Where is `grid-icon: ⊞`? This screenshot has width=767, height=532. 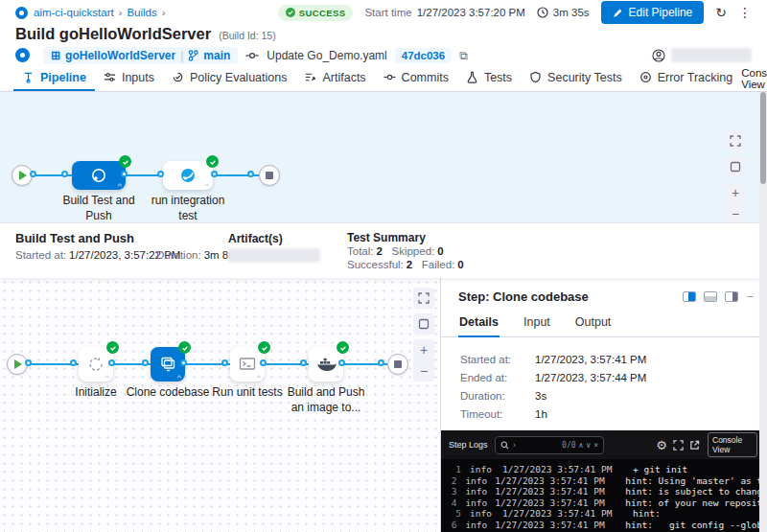 grid-icon: ⊞ is located at coordinates (56, 56).